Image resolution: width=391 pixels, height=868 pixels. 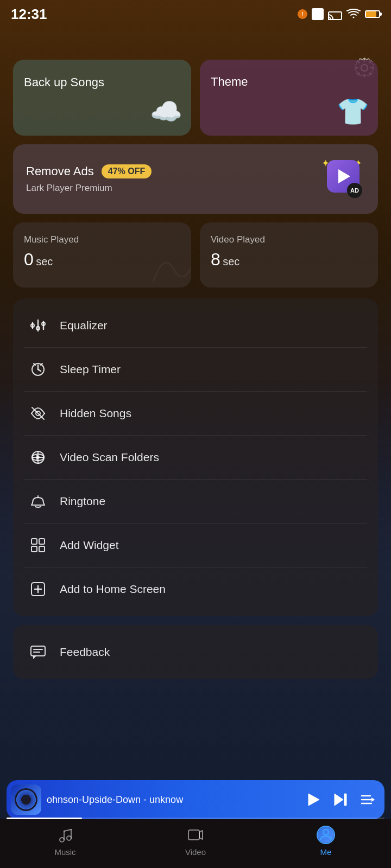 I want to click on sleep-timer-icon, so click(x=38, y=369).